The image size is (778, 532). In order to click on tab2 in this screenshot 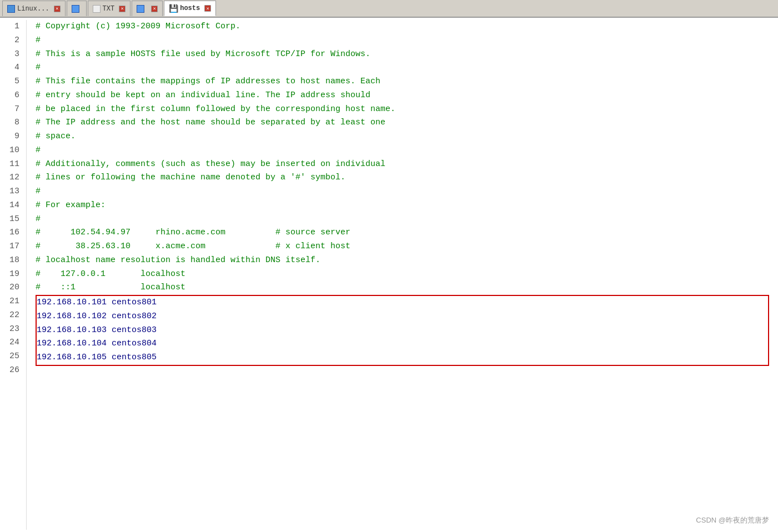, I will do `click(77, 8)`.